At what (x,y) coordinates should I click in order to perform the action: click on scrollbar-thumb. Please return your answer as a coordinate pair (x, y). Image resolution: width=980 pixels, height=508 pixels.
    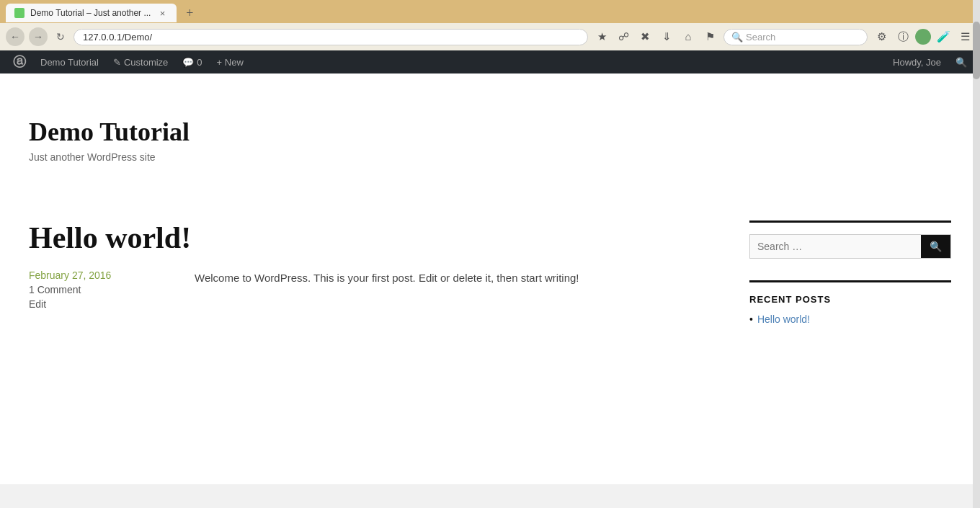
    Looking at the image, I should click on (976, 50).